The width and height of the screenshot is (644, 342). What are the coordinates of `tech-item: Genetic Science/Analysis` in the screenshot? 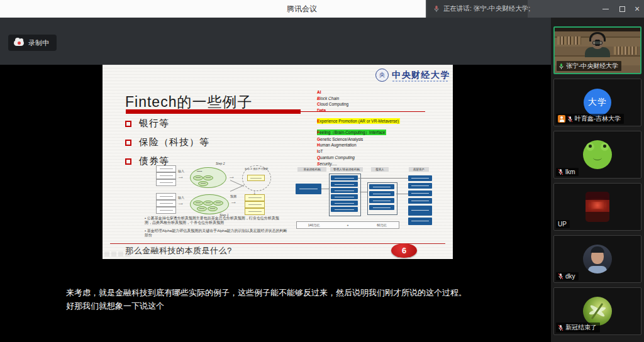 It's located at (385, 140).